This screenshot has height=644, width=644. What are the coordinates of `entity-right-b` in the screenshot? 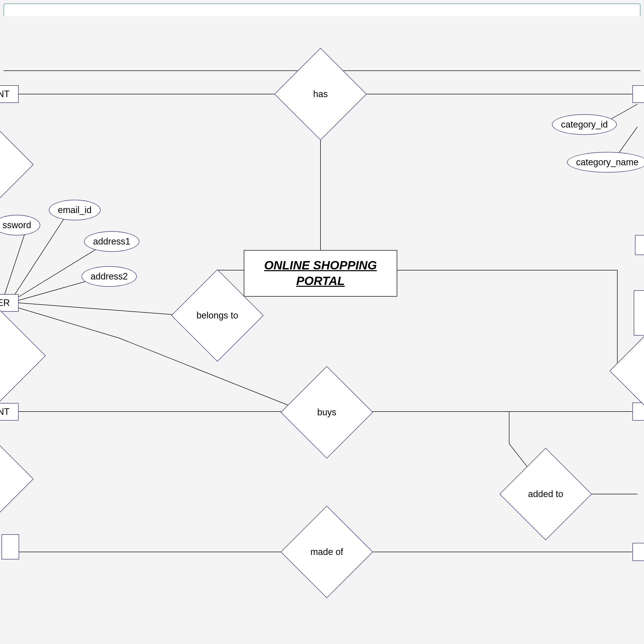 It's located at (639, 313).